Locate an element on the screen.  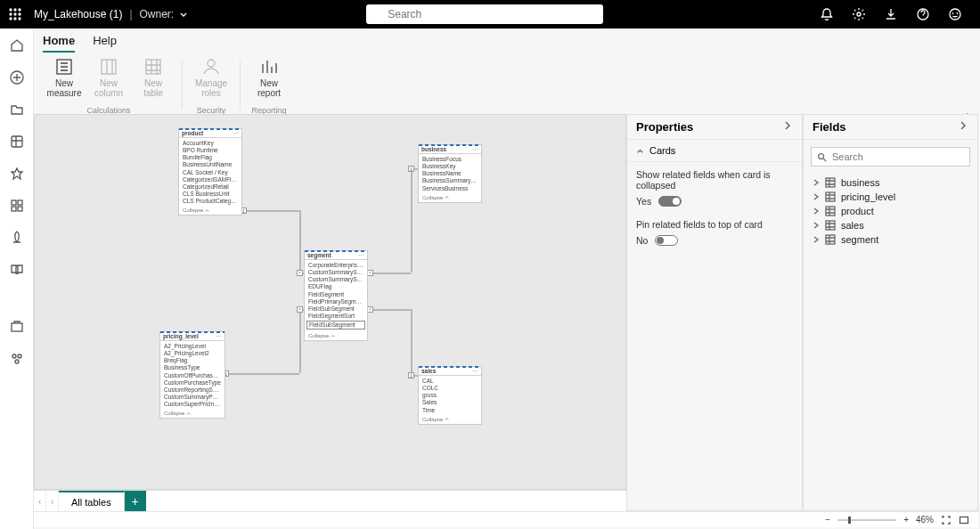
table-card-sales: sales⋯ CALCOLCgrossSalesTime Collapse is located at coordinates (450, 395).